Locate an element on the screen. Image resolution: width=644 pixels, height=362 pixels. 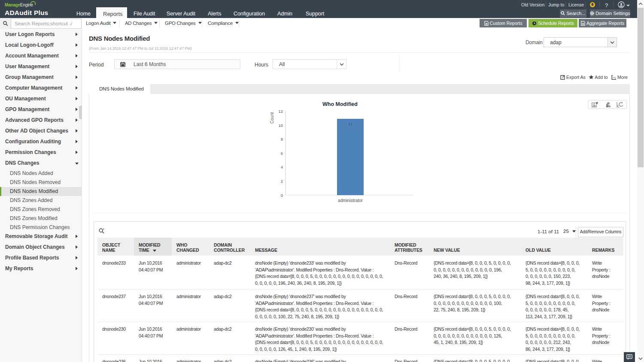
svg-text: Count is located at coordinates (272, 118).